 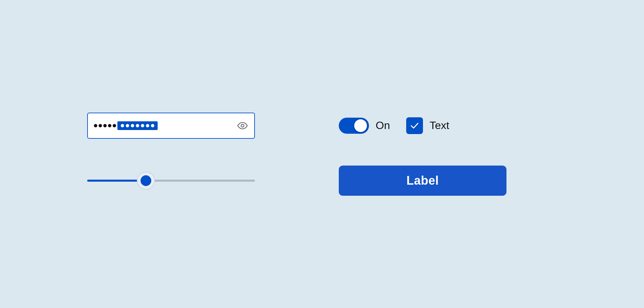 What do you see at coordinates (146, 181) in the screenshot?
I see `slider-thumb-inner` at bounding box center [146, 181].